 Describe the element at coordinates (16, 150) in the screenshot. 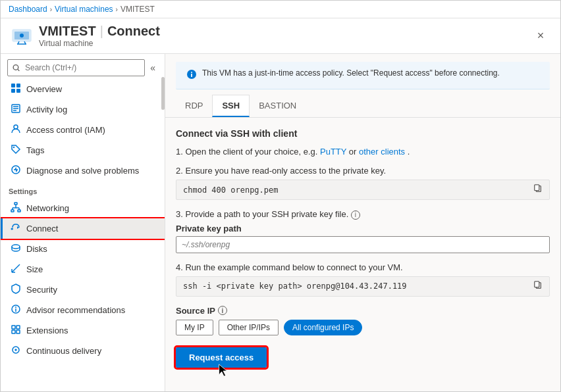

I see `tags-icon` at that location.